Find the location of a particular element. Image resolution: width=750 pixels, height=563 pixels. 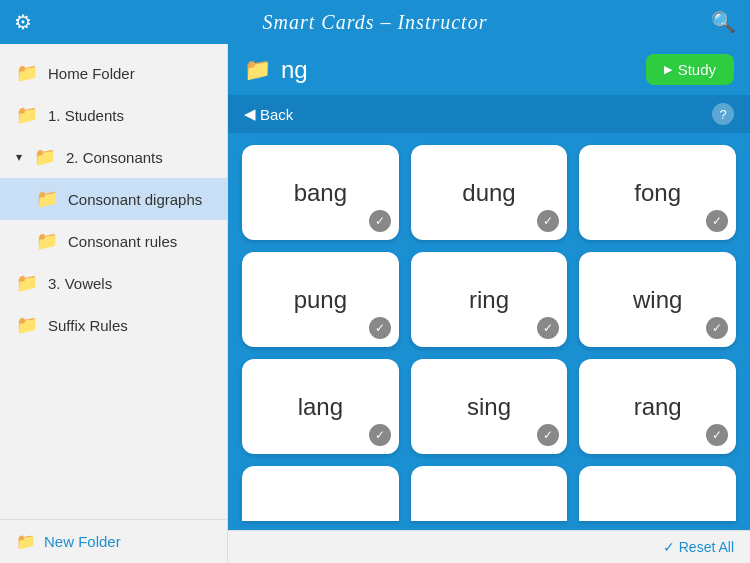

card-wing: wing ✓ is located at coordinates (658, 300).